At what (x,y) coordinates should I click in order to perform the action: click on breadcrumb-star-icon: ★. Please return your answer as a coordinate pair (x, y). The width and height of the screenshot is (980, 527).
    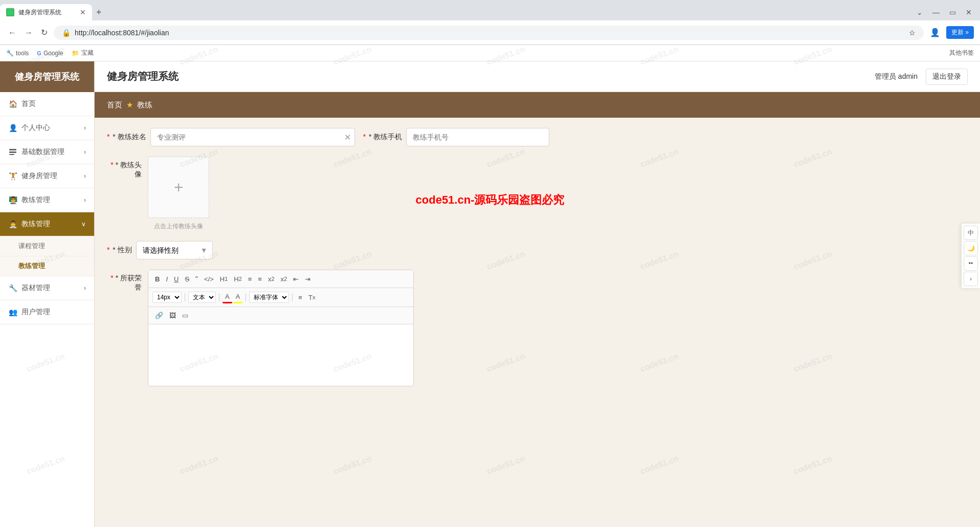
    Looking at the image, I should click on (130, 105).